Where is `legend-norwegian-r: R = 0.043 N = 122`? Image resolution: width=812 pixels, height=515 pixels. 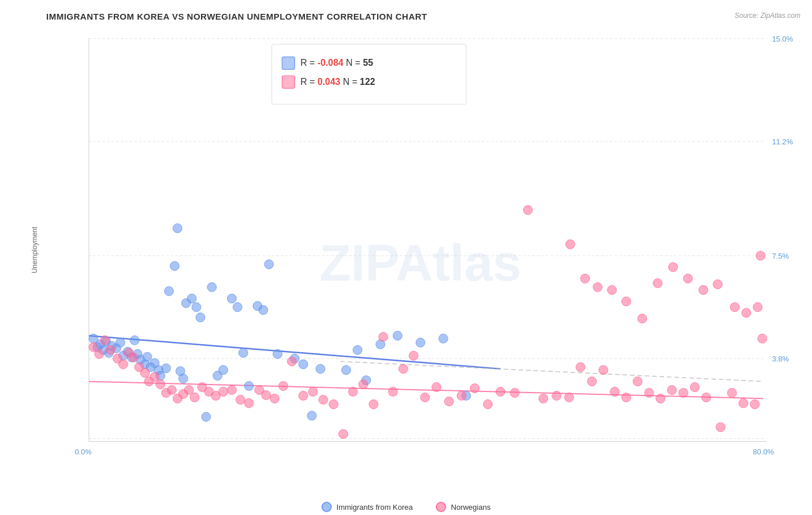
legend-norwegian-r: R = 0.043 N = 122 is located at coordinates (338, 82).